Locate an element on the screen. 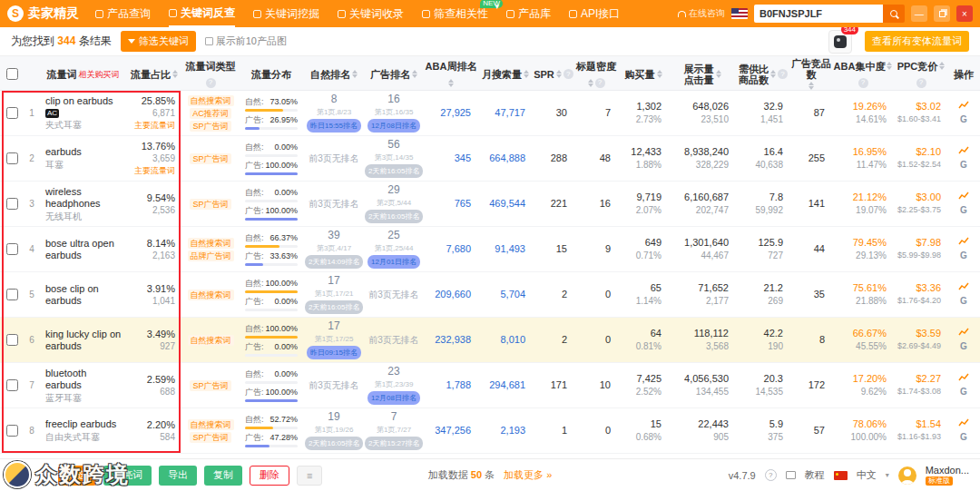  chevron-down-icon: ▾ is located at coordinates (497, 6).